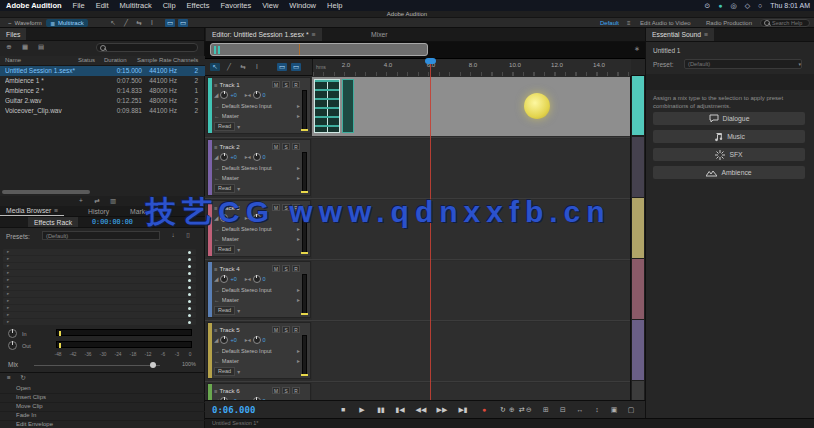 The image size is (814, 428). Describe the element at coordinates (170, 23) in the screenshot. I see `marker-toggle-icon: ▭` at that location.